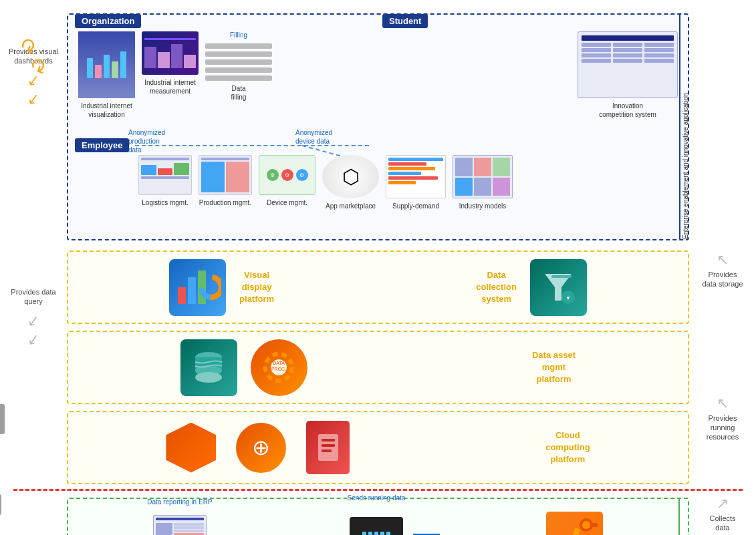 The image size is (756, 535). Describe the element at coordinates (257, 287) in the screenshot. I see `visual-display-label: Visual display platform` at that location.